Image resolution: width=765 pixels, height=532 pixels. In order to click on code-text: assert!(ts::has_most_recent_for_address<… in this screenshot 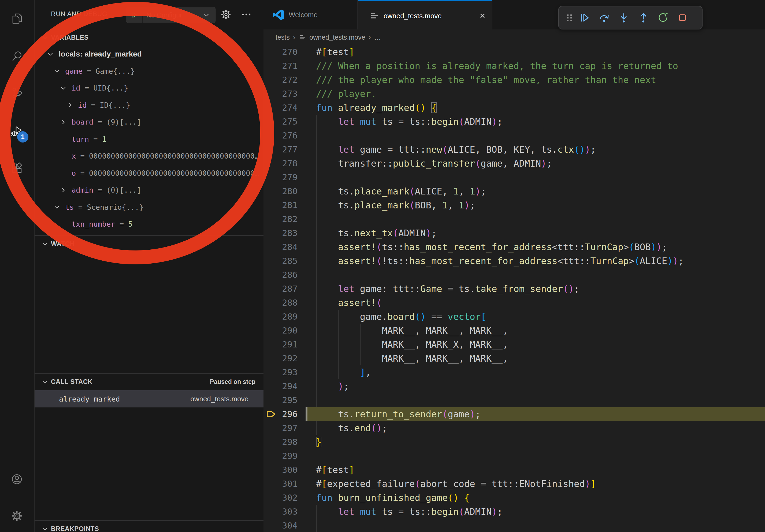, I will do `click(535, 247)`.